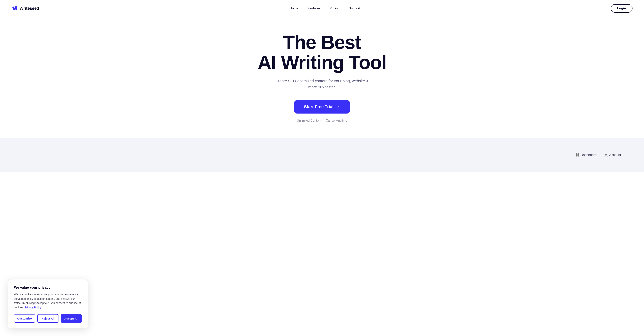  Describe the element at coordinates (294, 9) in the screenshot. I see `nav-home: Home` at that location.